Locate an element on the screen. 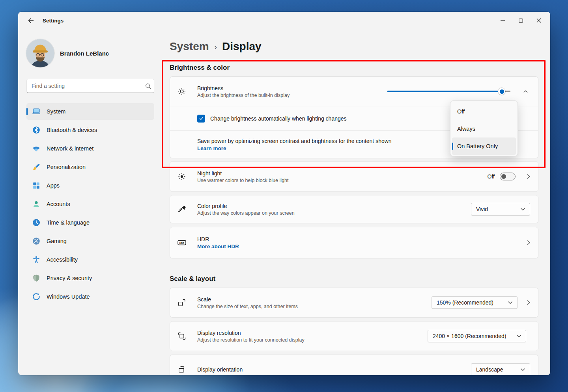  search-box is located at coordinates (90, 86).